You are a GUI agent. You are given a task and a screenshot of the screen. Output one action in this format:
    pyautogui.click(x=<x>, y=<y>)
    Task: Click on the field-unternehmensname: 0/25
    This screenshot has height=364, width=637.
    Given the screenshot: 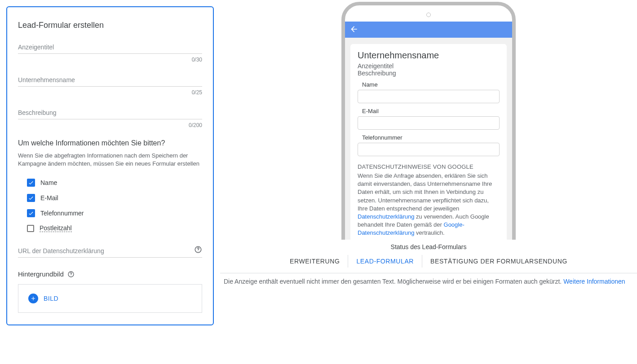 What is the action you would take?
    pyautogui.click(x=110, y=84)
    